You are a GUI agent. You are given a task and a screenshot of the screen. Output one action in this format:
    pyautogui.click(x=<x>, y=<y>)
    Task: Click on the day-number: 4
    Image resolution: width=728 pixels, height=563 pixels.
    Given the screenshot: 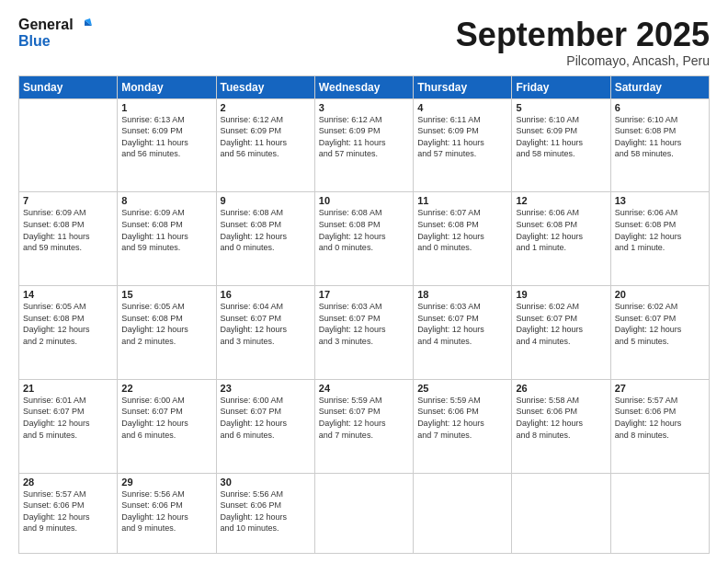 What is the action you would take?
    pyautogui.click(x=462, y=108)
    